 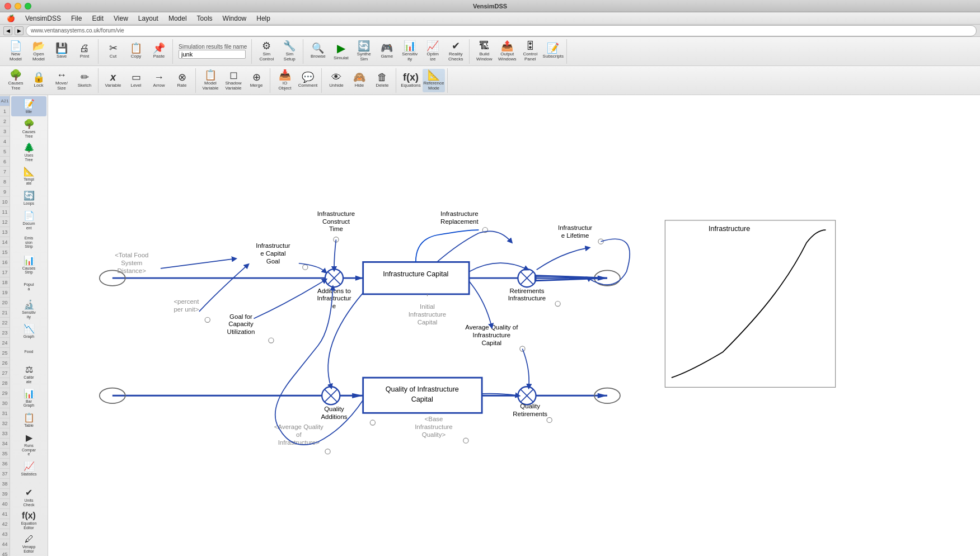 I want to click on maximize-btn, so click(x=28, y=6).